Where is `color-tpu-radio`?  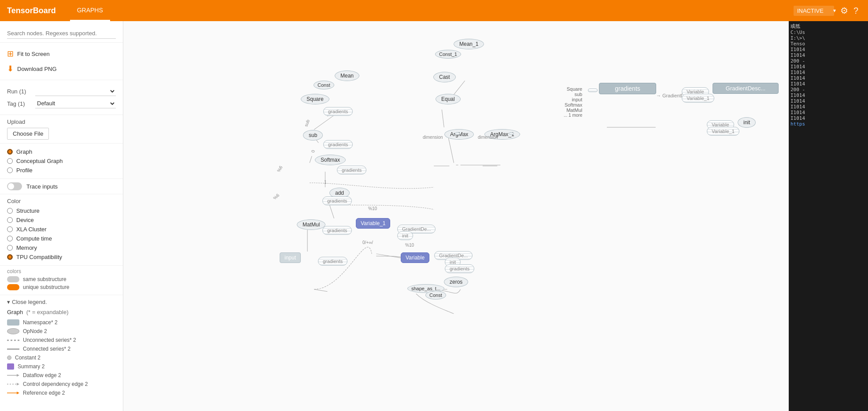 color-tpu-radio is located at coordinates (10, 257).